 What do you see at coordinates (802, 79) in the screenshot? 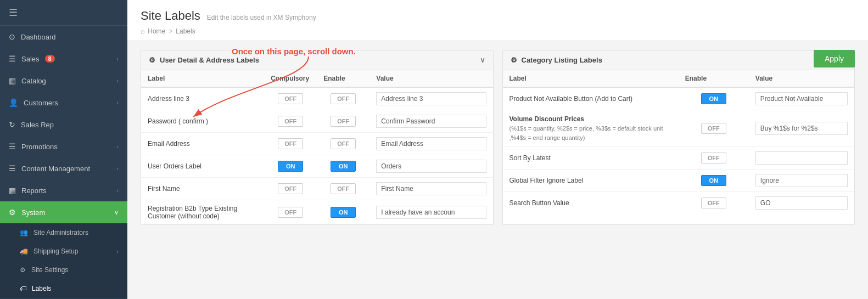
I see `th-value: Value` at bounding box center [802, 79].